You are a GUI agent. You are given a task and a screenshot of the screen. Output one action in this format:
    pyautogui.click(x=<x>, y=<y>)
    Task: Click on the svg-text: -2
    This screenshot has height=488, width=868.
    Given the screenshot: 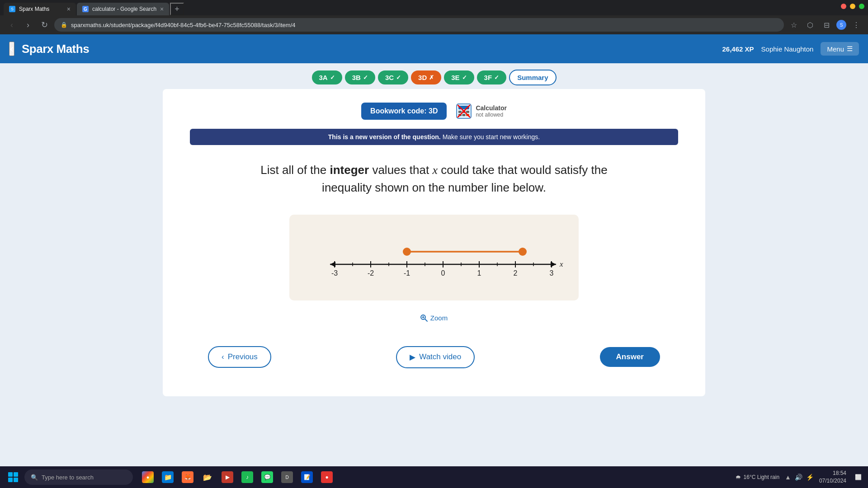 What is the action you would take?
    pyautogui.click(x=371, y=273)
    